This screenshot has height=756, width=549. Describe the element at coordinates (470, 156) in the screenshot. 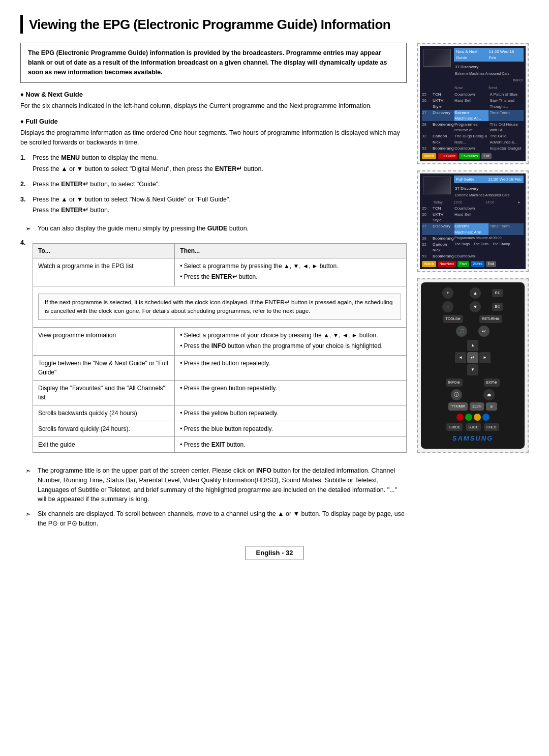

I see `favourites-btn: Favourites` at that location.